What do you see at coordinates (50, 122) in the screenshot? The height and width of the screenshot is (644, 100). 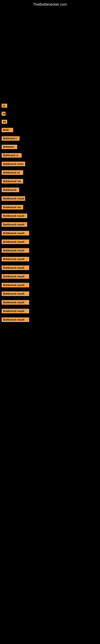 I see `list-item: Bo` at bounding box center [50, 122].